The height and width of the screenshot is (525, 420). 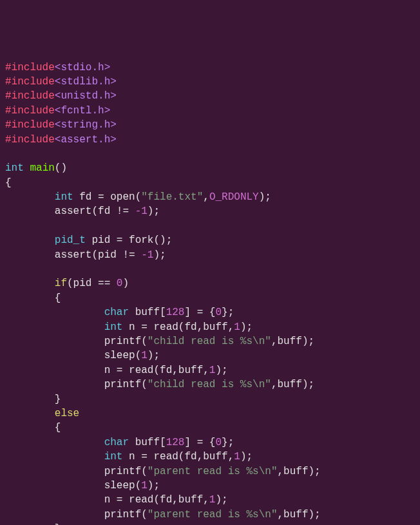 I want to click on else-line: else, so click(x=210, y=414).